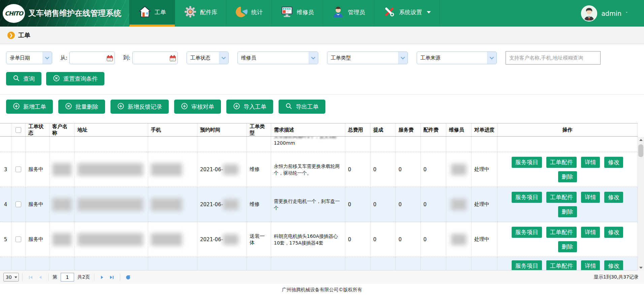 The image size is (644, 295). Describe the element at coordinates (29, 58) in the screenshot. I see `date-type-select: 录单日期` at that location.